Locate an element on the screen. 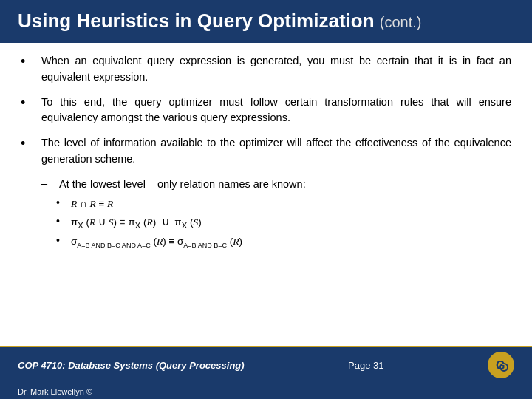 The width and height of the screenshot is (532, 399). bullet-2: • To this end, the query optimizer must … is located at coordinates (266, 111).